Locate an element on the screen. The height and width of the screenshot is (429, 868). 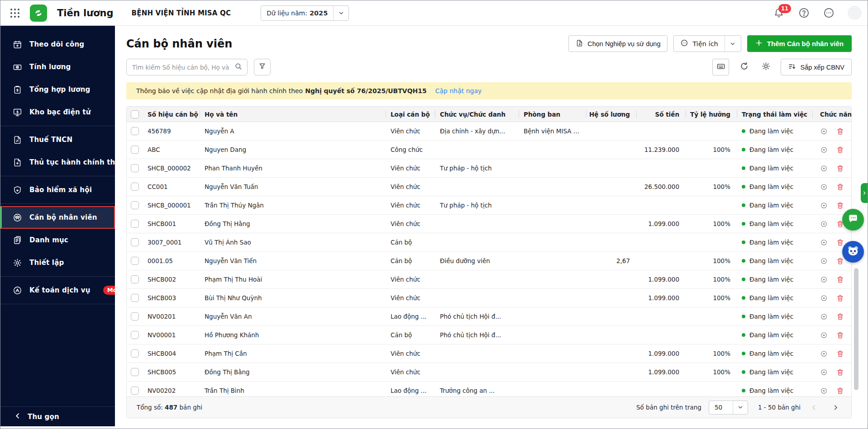
sidebar-item-gear: Thiết lập is located at coordinates (58, 263).